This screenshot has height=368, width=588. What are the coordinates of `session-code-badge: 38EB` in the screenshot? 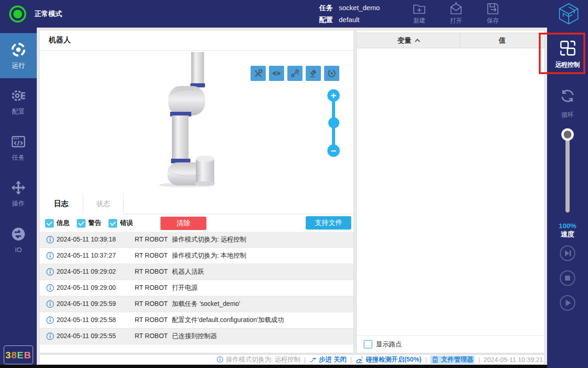 It's located at (18, 355).